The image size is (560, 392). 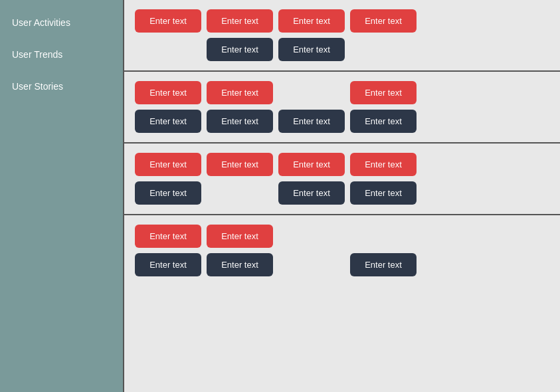 I want to click on button-2-0-1: Enter text, so click(x=240, y=165).